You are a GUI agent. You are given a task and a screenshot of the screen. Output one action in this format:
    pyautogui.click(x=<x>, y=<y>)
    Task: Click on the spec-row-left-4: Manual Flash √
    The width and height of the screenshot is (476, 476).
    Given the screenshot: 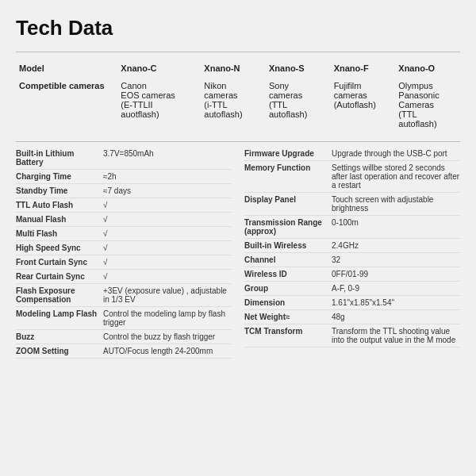 What is the action you would take?
    pyautogui.click(x=124, y=220)
    